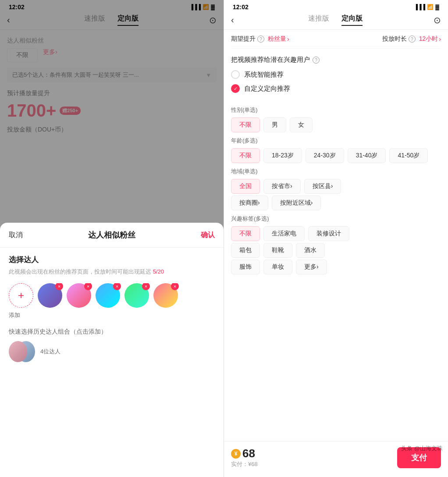 The image size is (448, 477). I want to click on right-wifi-icon: 📶, so click(430, 7).